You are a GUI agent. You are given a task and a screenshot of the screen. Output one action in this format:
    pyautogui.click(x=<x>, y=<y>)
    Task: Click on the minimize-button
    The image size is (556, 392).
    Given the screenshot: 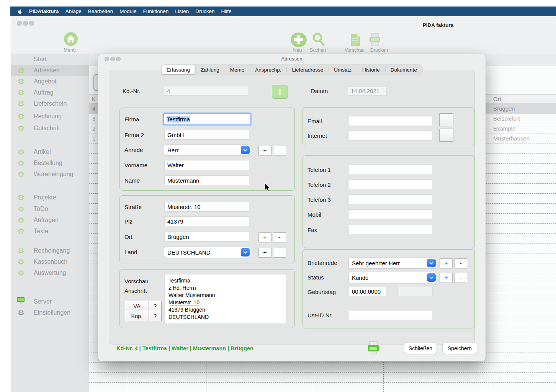 What is the action you would take?
    pyautogui.click(x=25, y=23)
    